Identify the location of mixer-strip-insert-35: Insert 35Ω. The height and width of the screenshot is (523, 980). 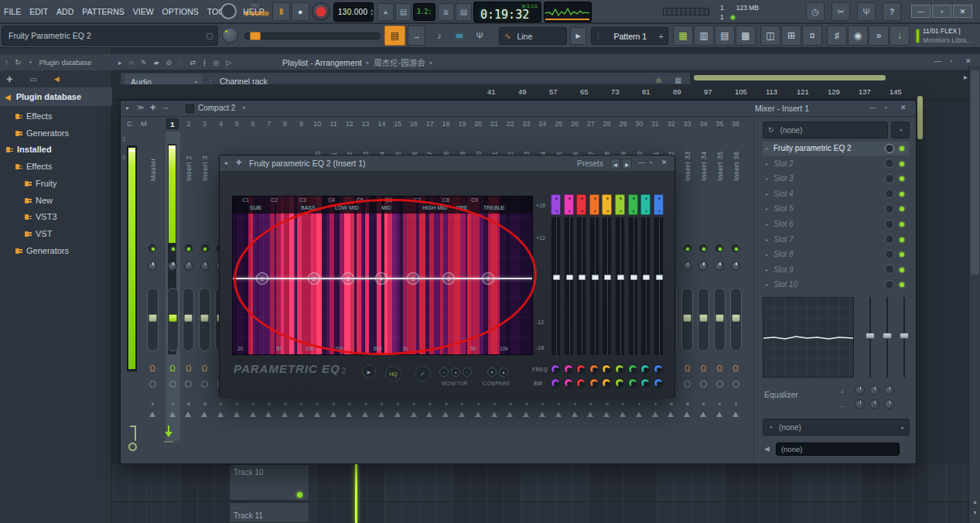
(719, 286).